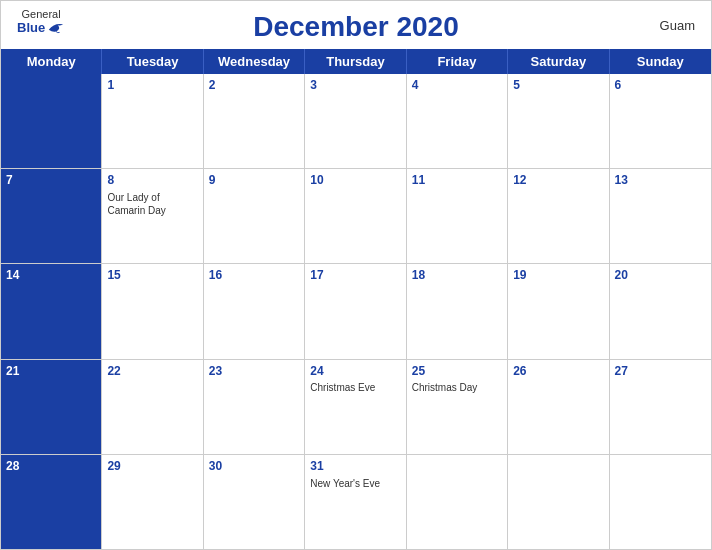 This screenshot has height=550, width=712. Describe the element at coordinates (558, 62) in the screenshot. I see `day-header-saturday: Saturday` at that location.